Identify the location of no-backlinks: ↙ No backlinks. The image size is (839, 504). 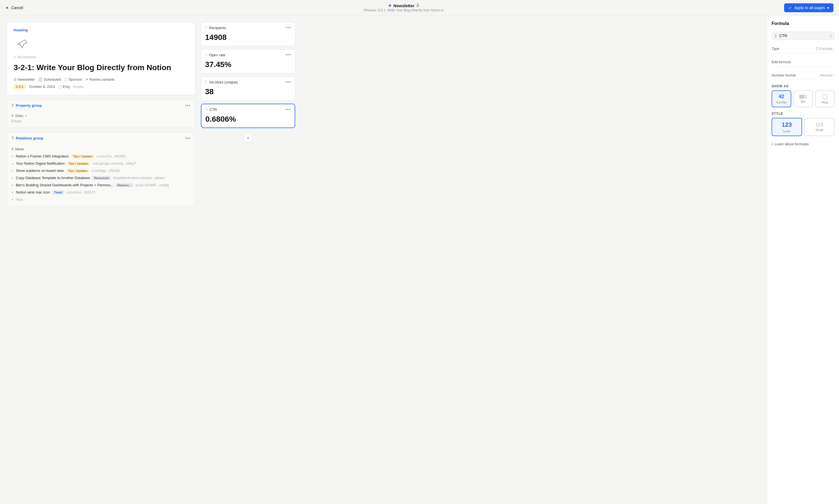
(101, 57).